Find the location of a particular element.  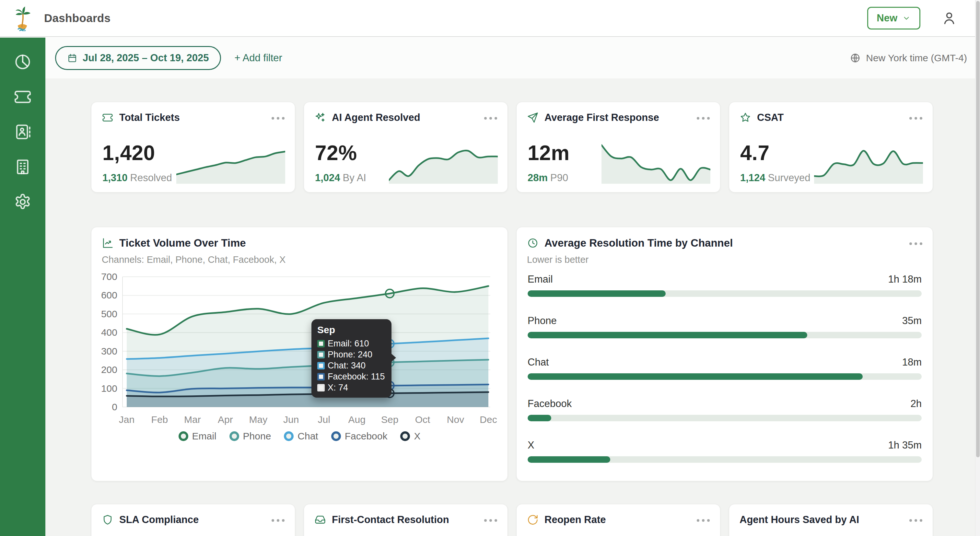

resolution-row-facebook: Facebook2h is located at coordinates (725, 409).